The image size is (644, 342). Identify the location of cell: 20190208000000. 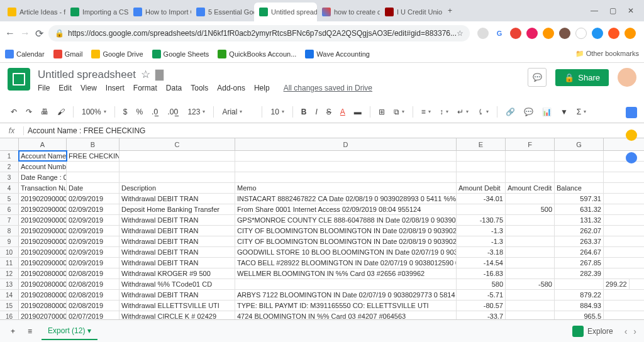
(43, 273).